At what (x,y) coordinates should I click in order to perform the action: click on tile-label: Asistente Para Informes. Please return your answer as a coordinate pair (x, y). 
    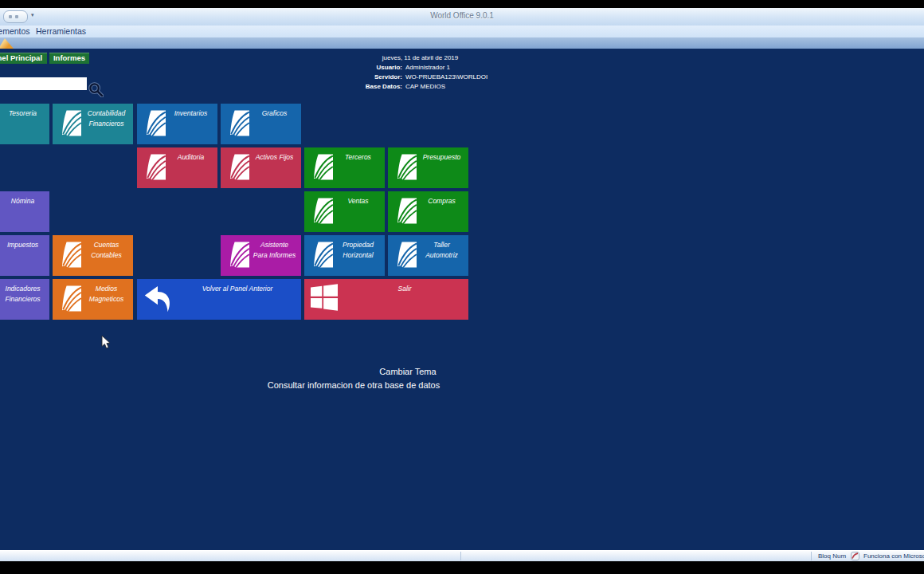
    Looking at the image, I should click on (276, 255).